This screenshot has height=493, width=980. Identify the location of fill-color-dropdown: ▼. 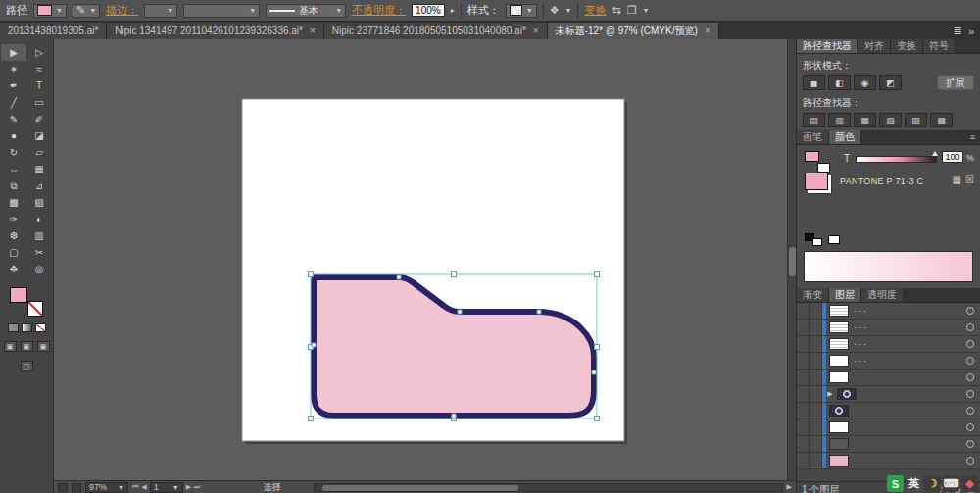
(50, 11).